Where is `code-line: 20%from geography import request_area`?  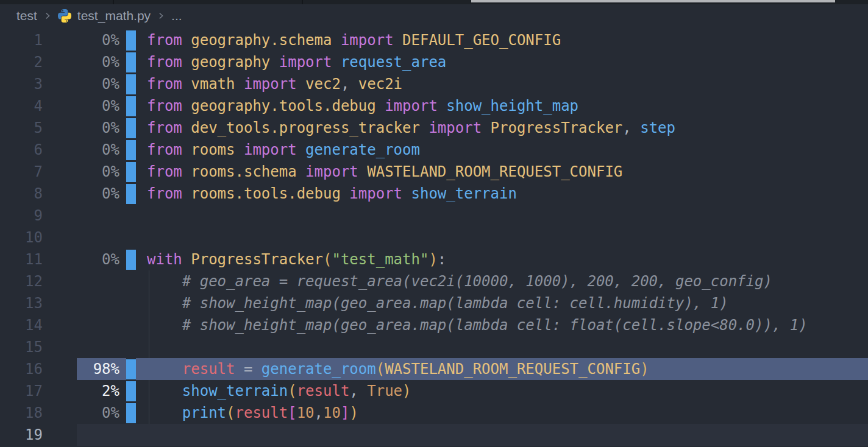 code-line: 20%from geography import request_area is located at coordinates (434, 62).